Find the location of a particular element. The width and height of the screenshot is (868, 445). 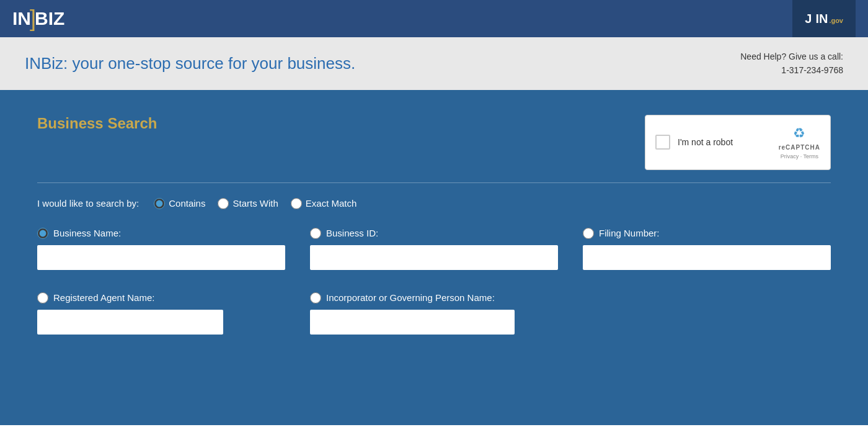

radio-exact-match-input is located at coordinates (296, 204).